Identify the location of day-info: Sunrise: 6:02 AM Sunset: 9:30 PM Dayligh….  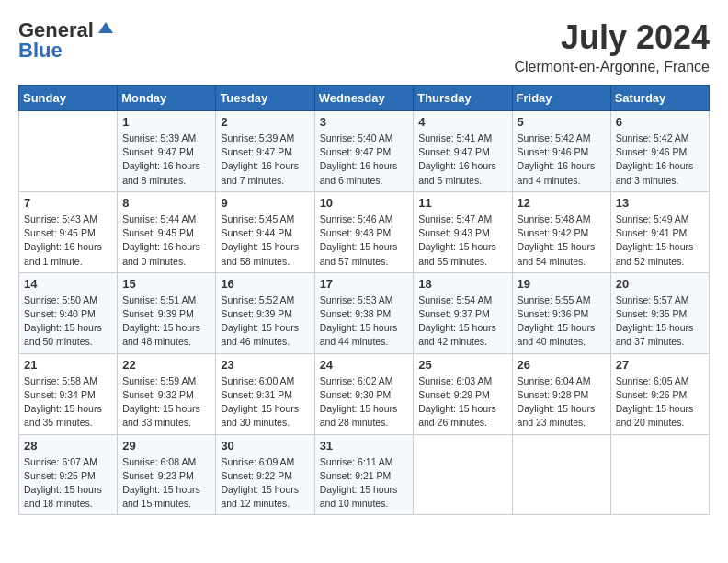
(364, 403).